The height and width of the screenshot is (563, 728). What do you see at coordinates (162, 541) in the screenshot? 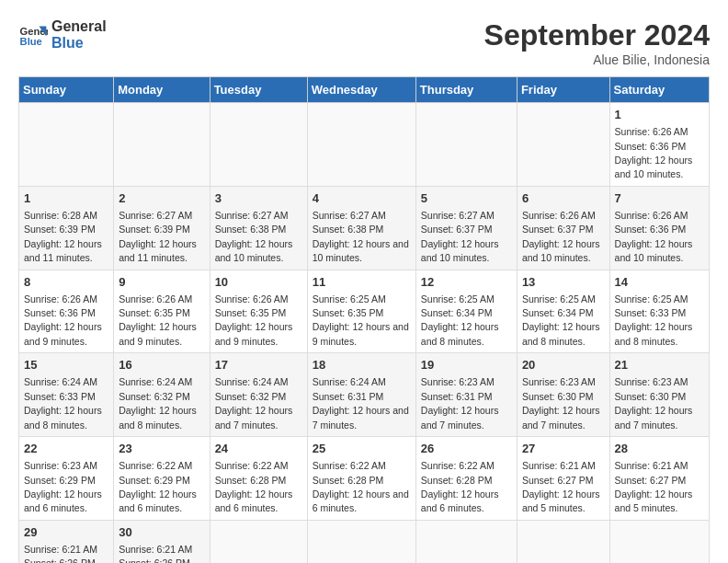
I see `calendar-cell: 30Sunrise: 6:21 AMSunset: 6:26 PMDayligh…` at bounding box center [162, 541].